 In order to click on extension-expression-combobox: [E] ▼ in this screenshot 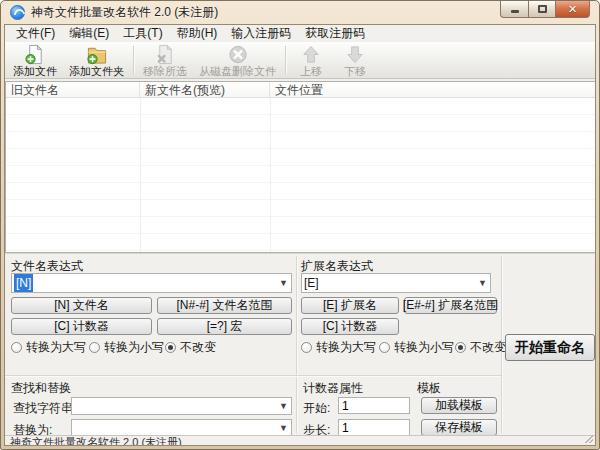, I will do `click(396, 283)`.